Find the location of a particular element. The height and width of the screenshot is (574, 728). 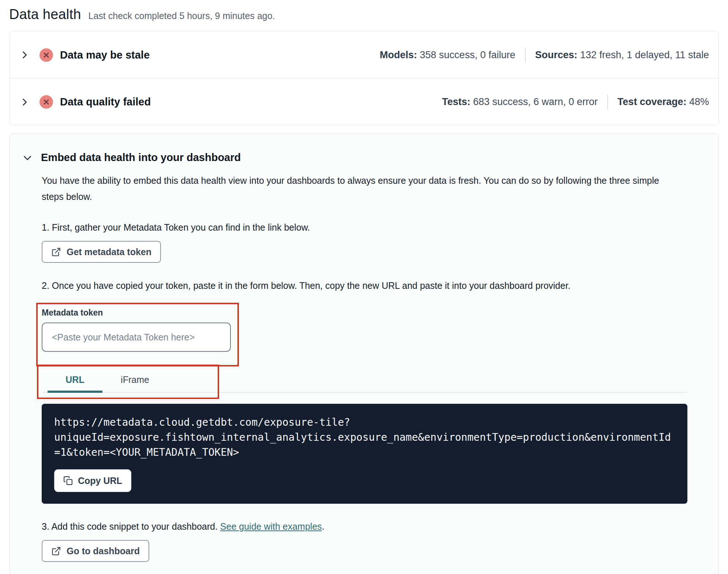

step-3-period: . is located at coordinates (323, 526).